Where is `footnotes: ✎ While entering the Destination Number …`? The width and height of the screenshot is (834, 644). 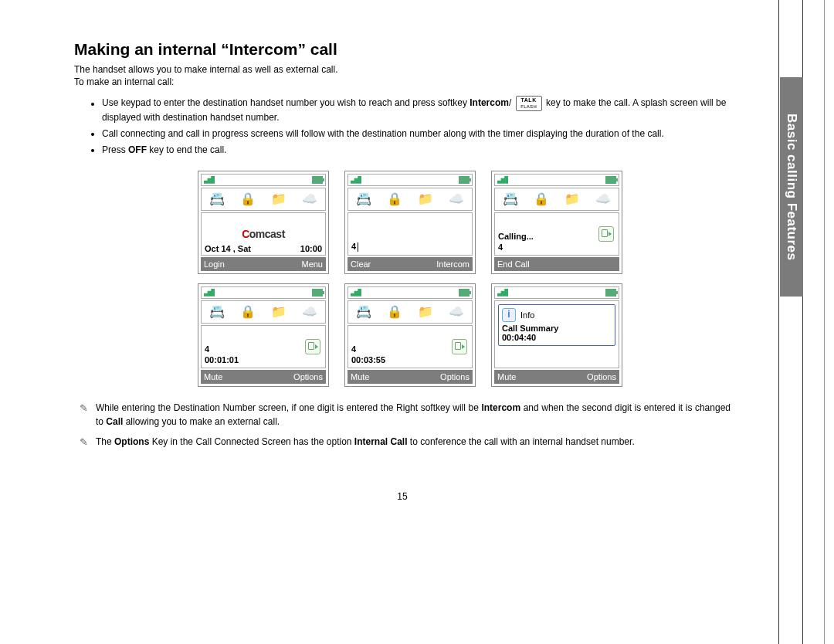 footnotes: ✎ While entering the Destination Number … is located at coordinates (402, 425).